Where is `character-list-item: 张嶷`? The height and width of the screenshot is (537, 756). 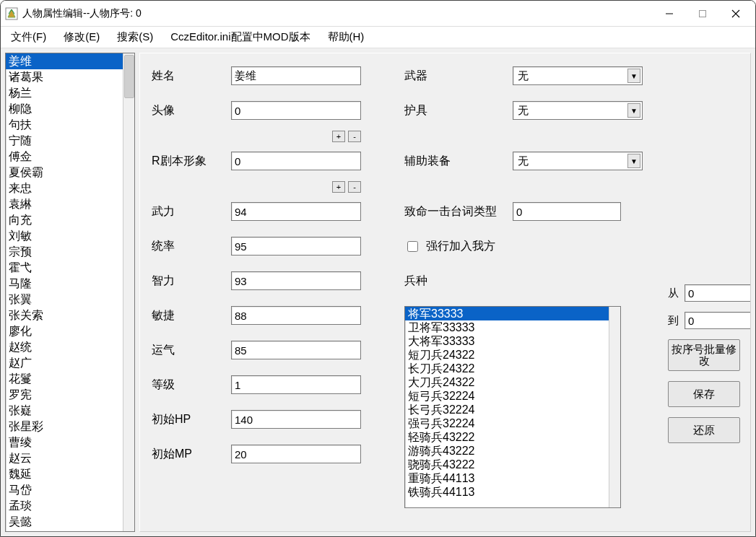 character-list-item: 张嶷 is located at coordinates (64, 411).